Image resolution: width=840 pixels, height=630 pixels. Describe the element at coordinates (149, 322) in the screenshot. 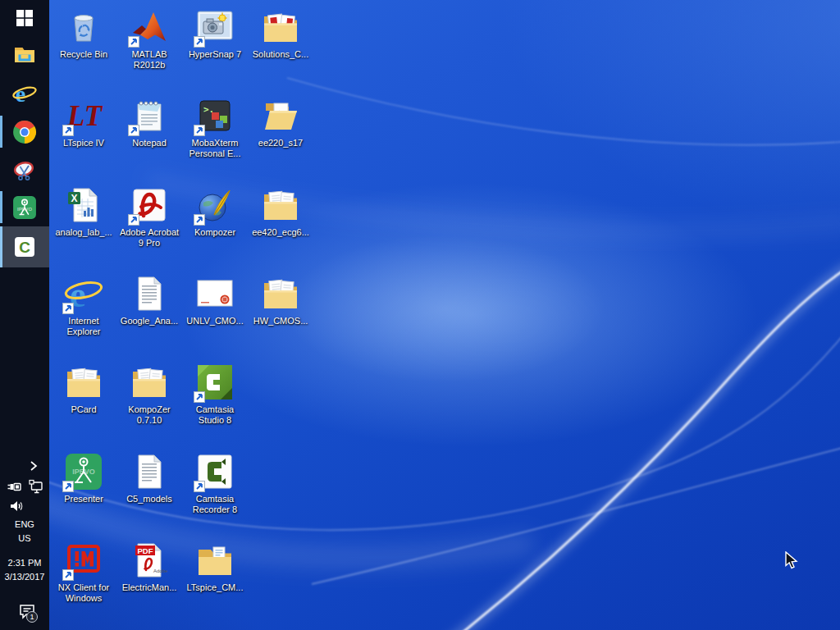

I see `desktop-icon-label: Google_Ana...` at that location.